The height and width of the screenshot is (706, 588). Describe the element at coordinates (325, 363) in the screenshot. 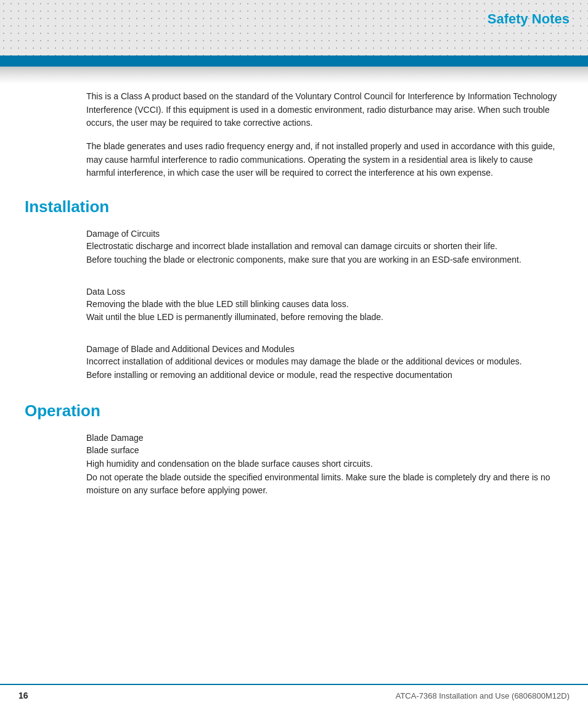

I see `warning-block-damage: Damage of Blade and Additional Devices a…` at that location.